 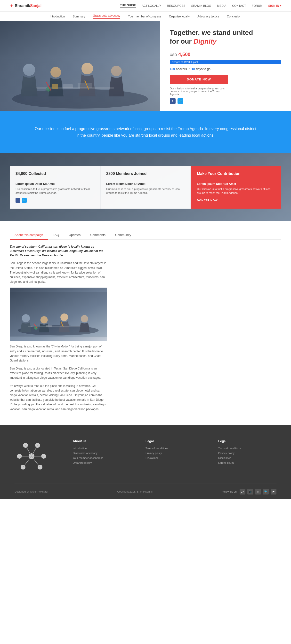 I want to click on stat-subtitle-1: Lorem Ipsum Dolor Sit Amet, so click(x=55, y=184).